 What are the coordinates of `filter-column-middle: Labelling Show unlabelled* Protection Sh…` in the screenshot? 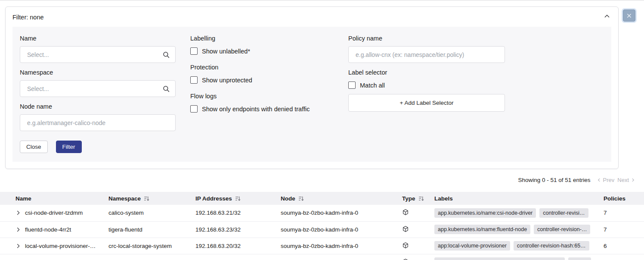 It's located at (262, 94).